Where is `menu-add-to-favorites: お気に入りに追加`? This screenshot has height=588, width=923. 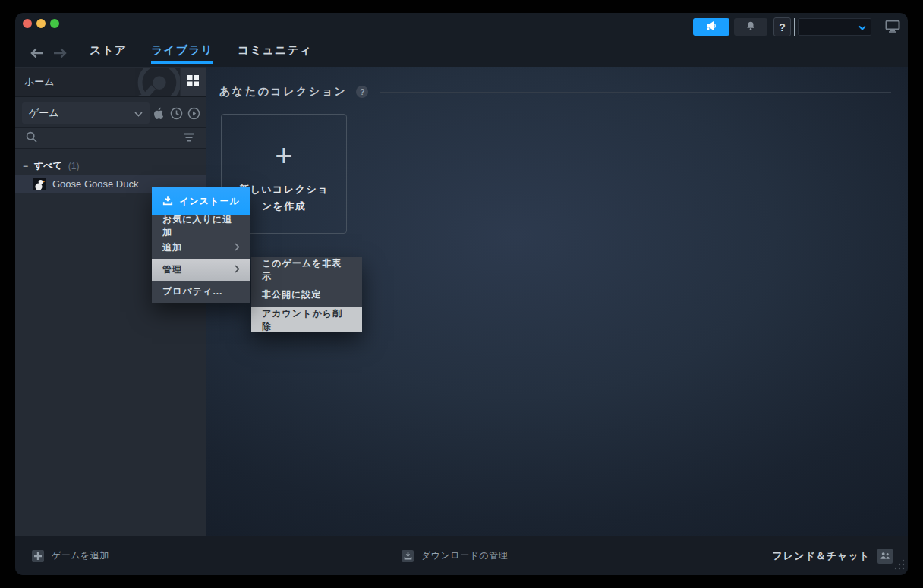
menu-add-to-favorites: お気に入りに追加 is located at coordinates (201, 226).